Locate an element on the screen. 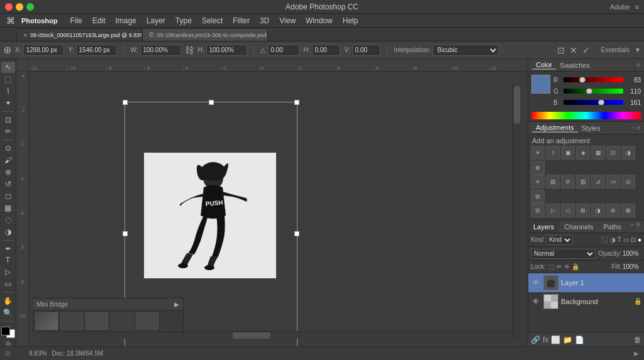 Image resolution: width=644 pixels, height=360 pixels. vertical-scrollbar is located at coordinates (516, 211).